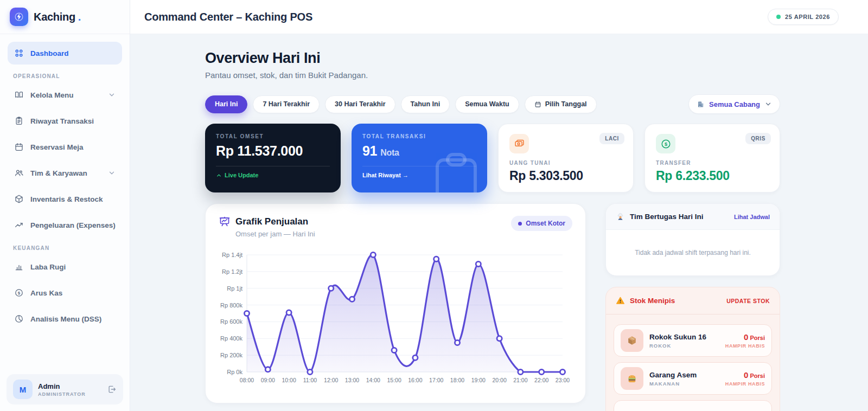 The image size is (868, 411). What do you see at coordinates (73, 267) in the screenshot?
I see `sidebar-item-label: Laba Rugi` at bounding box center [73, 267].